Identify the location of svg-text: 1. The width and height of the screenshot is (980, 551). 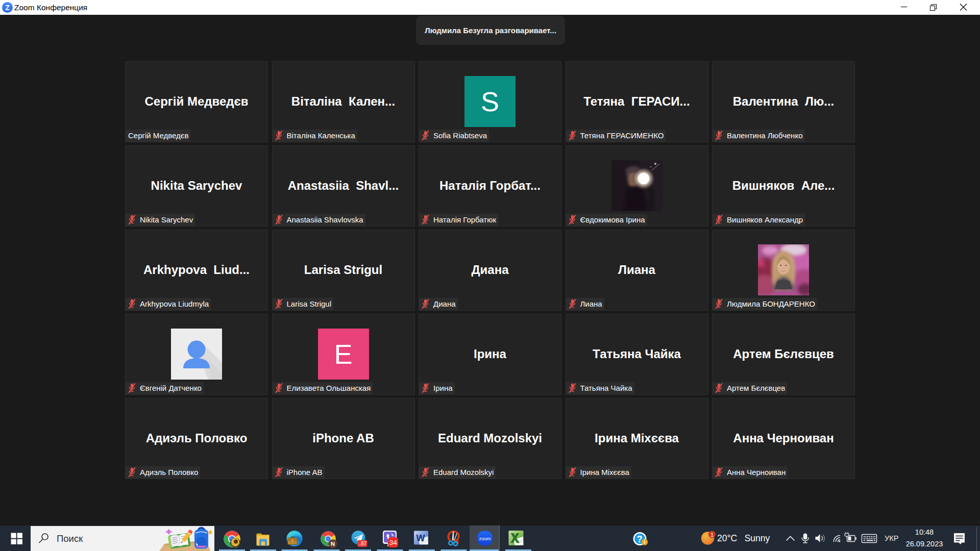
(712, 535).